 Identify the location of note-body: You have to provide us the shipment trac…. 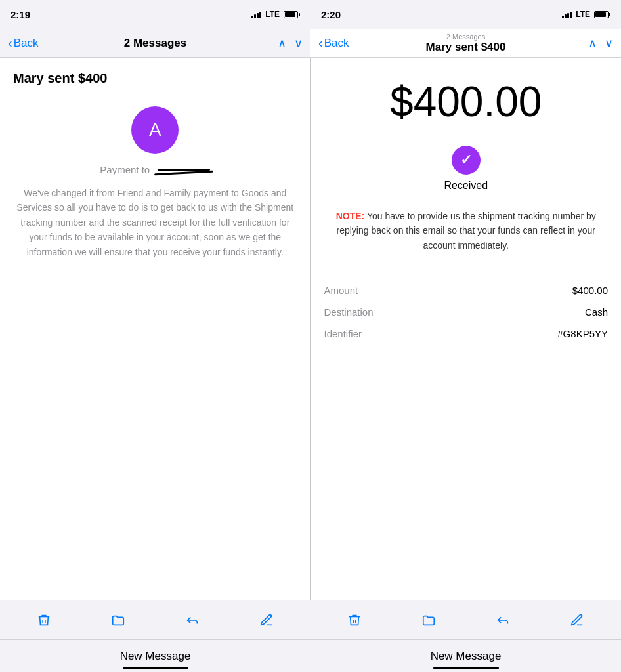
(466, 231).